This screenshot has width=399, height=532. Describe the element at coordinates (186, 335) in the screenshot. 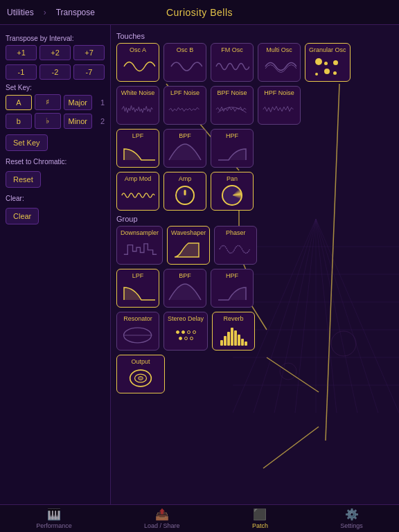

I see `module-stereo-delay-visual` at that location.